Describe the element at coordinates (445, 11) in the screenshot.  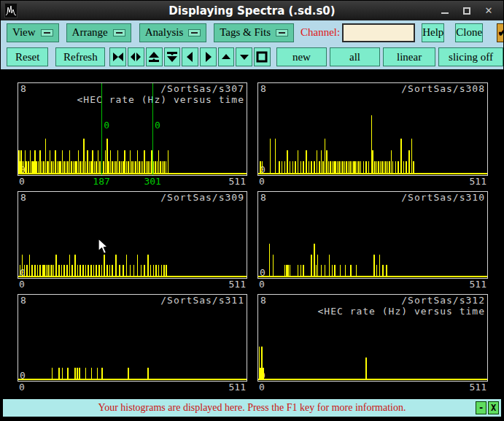
I see `minimize-icon` at that location.